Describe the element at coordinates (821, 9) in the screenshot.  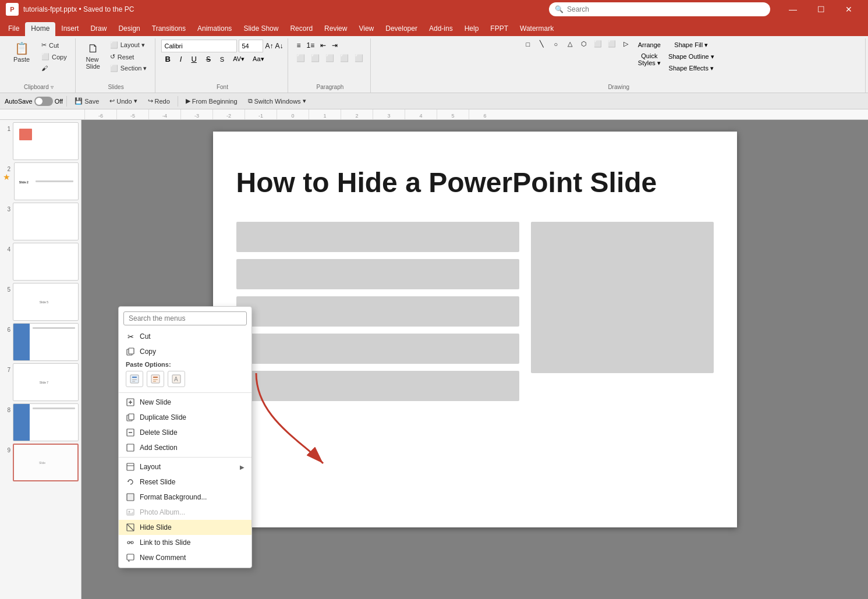
I see `maximize-button: ☐` at that location.